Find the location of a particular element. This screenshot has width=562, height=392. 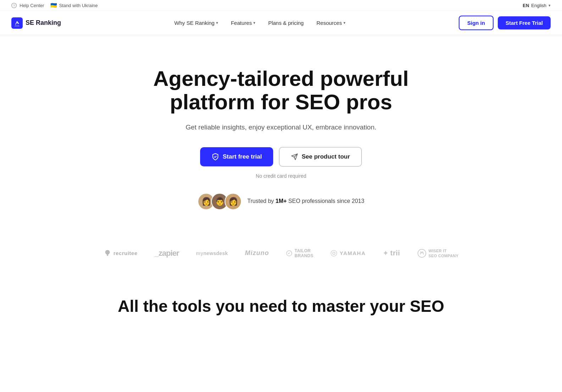

sign-in-button: Sign in is located at coordinates (476, 23).